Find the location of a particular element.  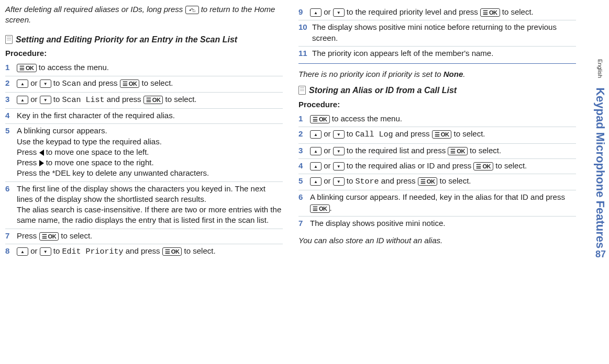

step-body: Press ☰ OK to select. is located at coordinates (150, 236).